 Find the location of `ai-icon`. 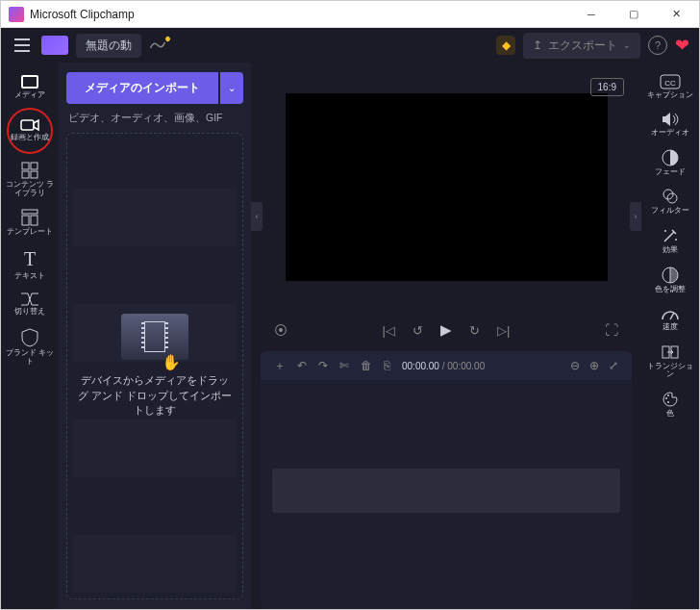

ai-icon is located at coordinates (158, 45).